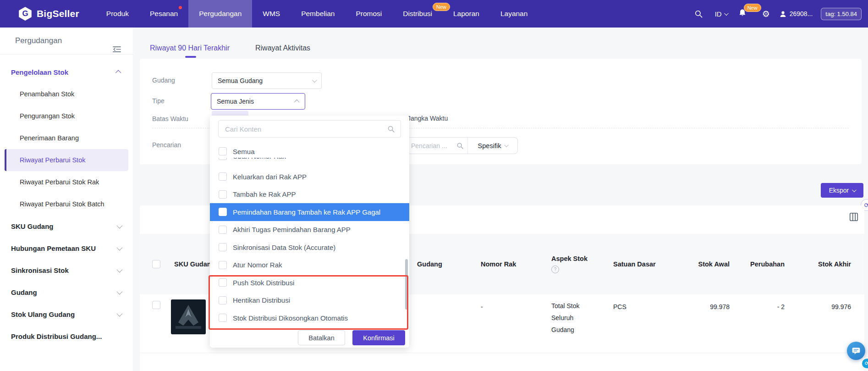 This screenshot has height=371, width=868. I want to click on tipe-filter-label: Tipe, so click(159, 101).